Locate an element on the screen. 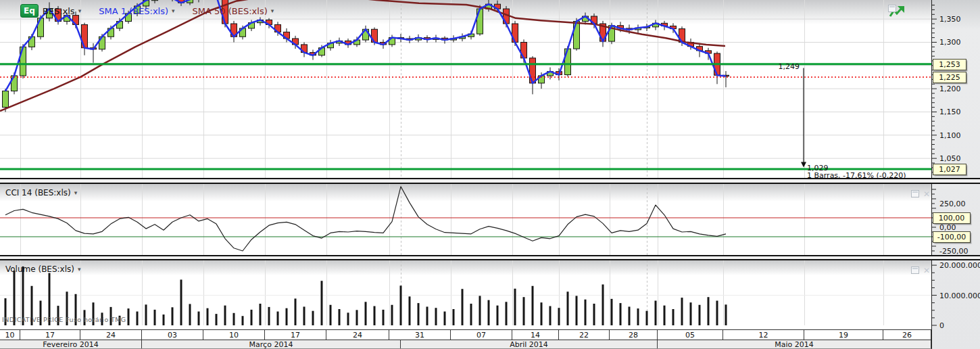 The image size is (980, 349). sma1-label: SMA 1 (BES:xls) is located at coordinates (134, 11).